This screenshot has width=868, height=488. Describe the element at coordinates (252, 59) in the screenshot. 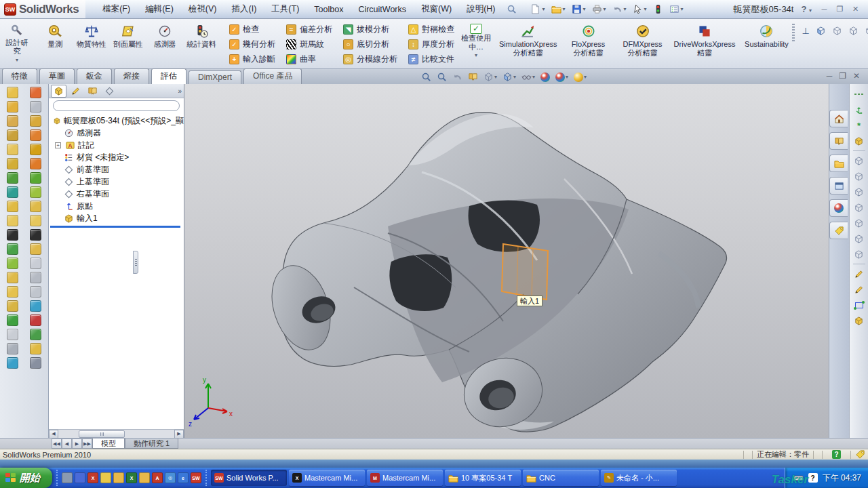

I see `import-diagnostics-button: +輸入診斷` at that location.